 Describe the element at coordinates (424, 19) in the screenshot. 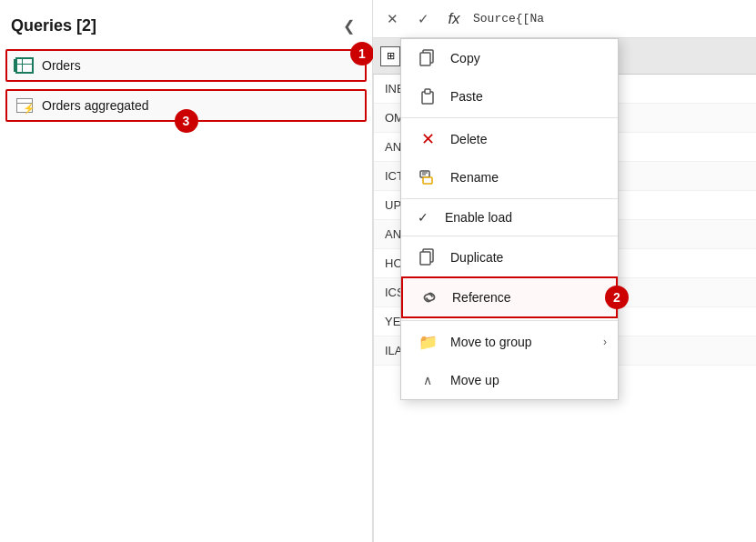

I see `confirm-icon: ✓` at that location.